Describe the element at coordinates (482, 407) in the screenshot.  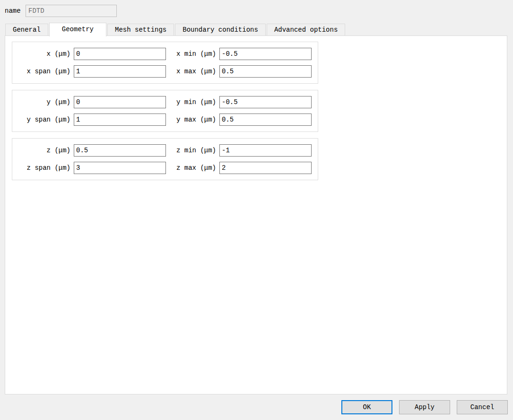
I see `cancel-button: Cancel` at that location.